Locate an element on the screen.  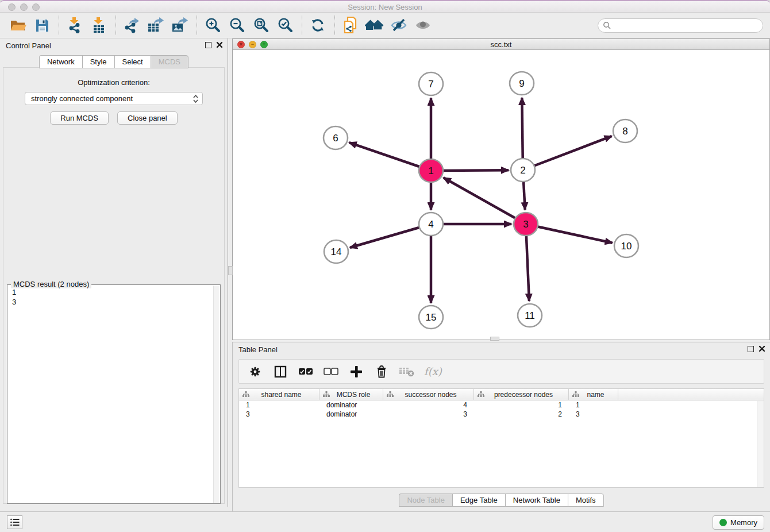
close-table-panel-icon is located at coordinates (762, 349).